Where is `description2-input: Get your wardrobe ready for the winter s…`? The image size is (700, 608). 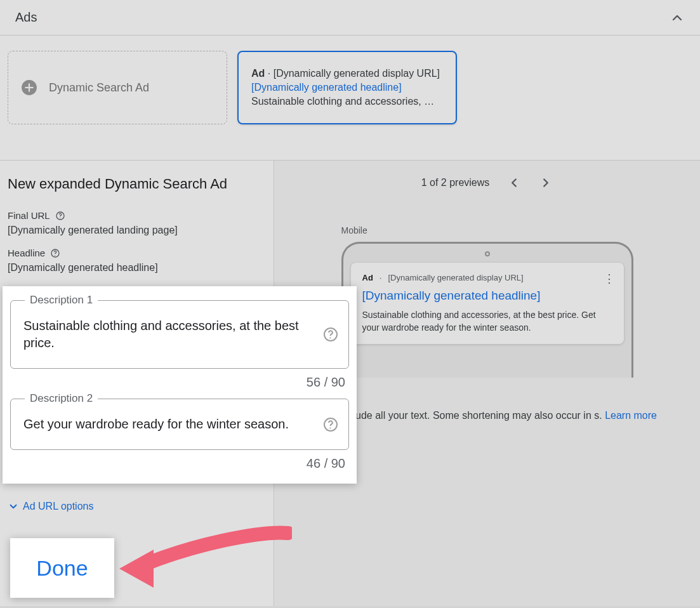
description2-input: Get your wardrobe ready for the winter s… is located at coordinates (156, 424).